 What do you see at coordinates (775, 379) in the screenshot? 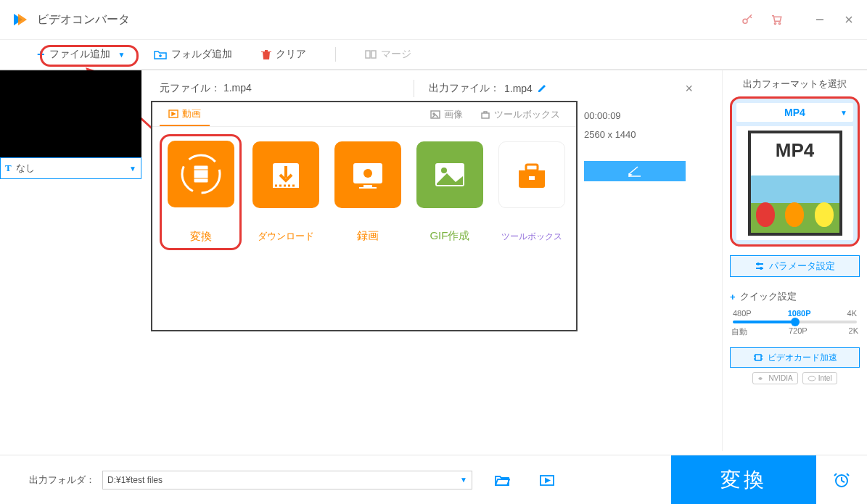
I see `nvidia-badge: NVIDIA` at bounding box center [775, 379].